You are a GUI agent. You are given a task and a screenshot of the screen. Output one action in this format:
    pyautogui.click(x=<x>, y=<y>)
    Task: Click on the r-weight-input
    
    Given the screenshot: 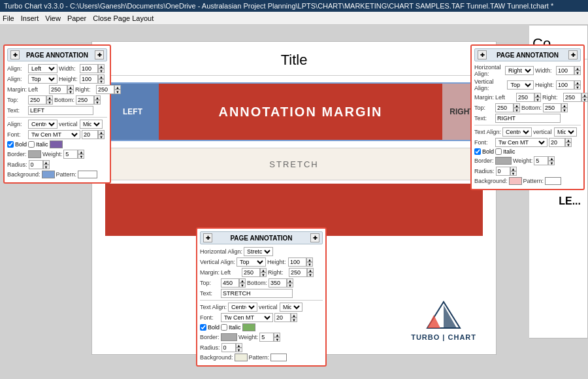 What is the action you would take?
    pyautogui.click(x=541, y=161)
    